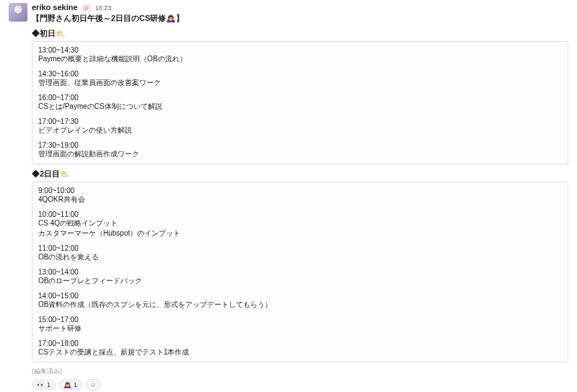 This screenshot has height=392, width=577. What do you see at coordinates (300, 107) in the screenshot?
I see `schedule-desc: CSとは/PaymeのCS体制について解説` at bounding box center [300, 107].